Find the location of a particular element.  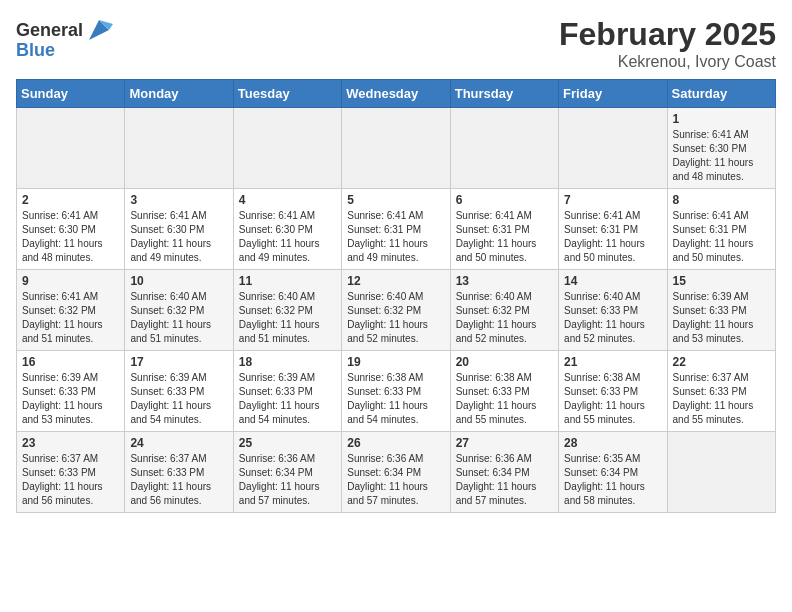

page-title: February 2025 is located at coordinates (668, 34).